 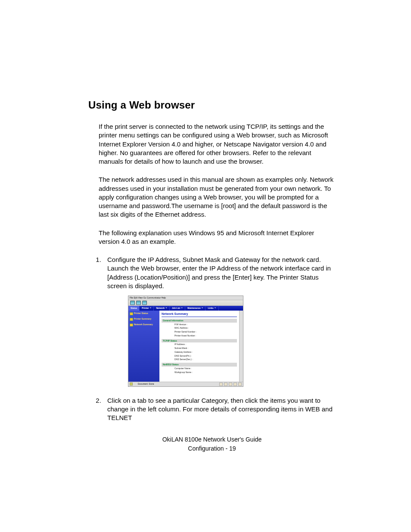 I want to click on step-item: Configure the IP Address, Subnet Mask an…, so click(x=219, y=321).